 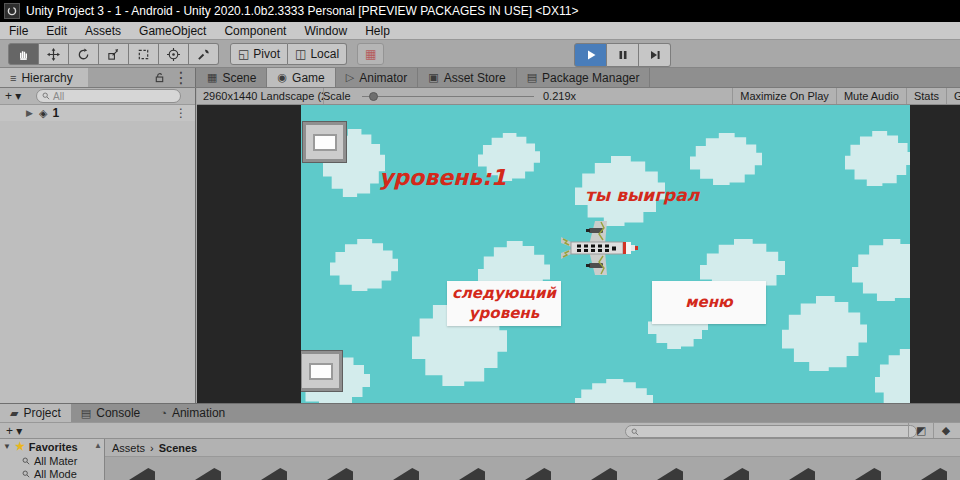 I want to click on hierarchy-search-placeholder: All, so click(x=58, y=96).